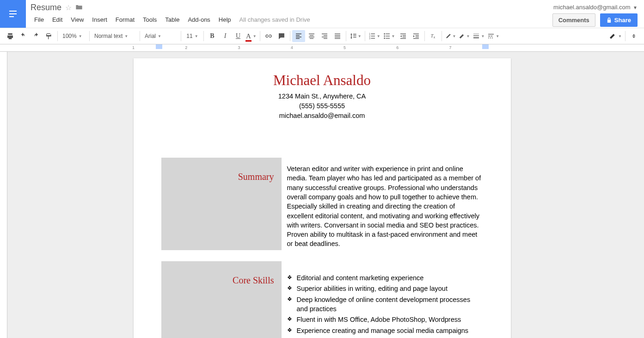  What do you see at coordinates (269, 36) in the screenshot?
I see `insert-link-icon` at bounding box center [269, 36].